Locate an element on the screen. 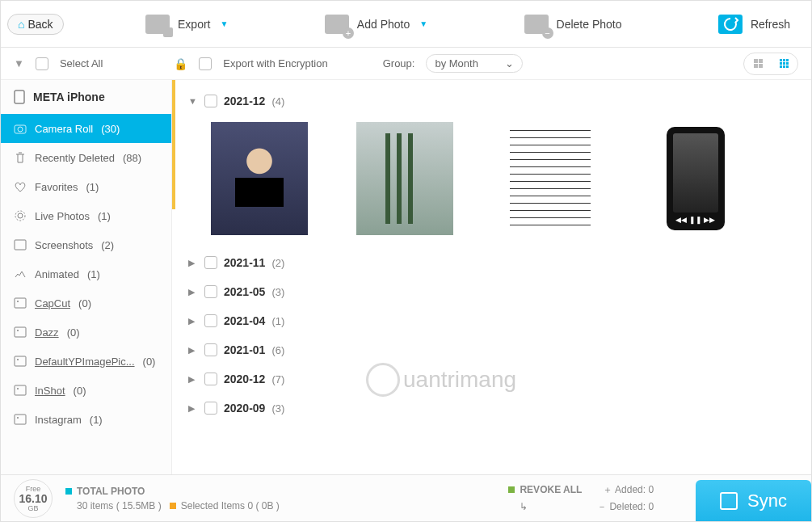 The width and height of the screenshot is (812, 522). group-row: ▶2021-05(3) is located at coordinates (494, 292).